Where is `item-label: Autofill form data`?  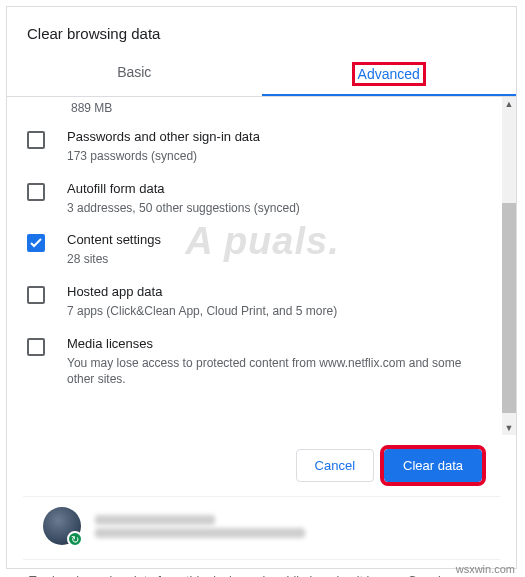
item-label: Autofill form data is located at coordinates (184, 190).